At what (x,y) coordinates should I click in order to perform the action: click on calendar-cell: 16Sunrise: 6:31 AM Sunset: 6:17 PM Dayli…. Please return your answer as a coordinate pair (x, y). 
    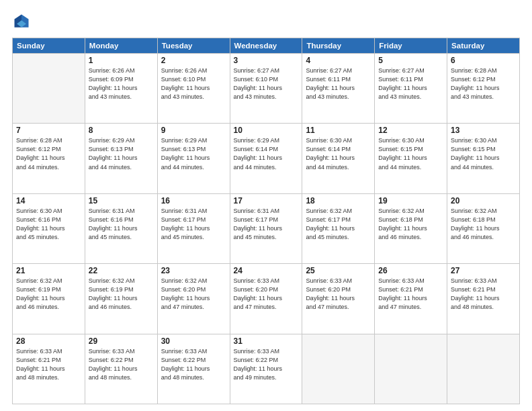
    Looking at the image, I should click on (193, 228).